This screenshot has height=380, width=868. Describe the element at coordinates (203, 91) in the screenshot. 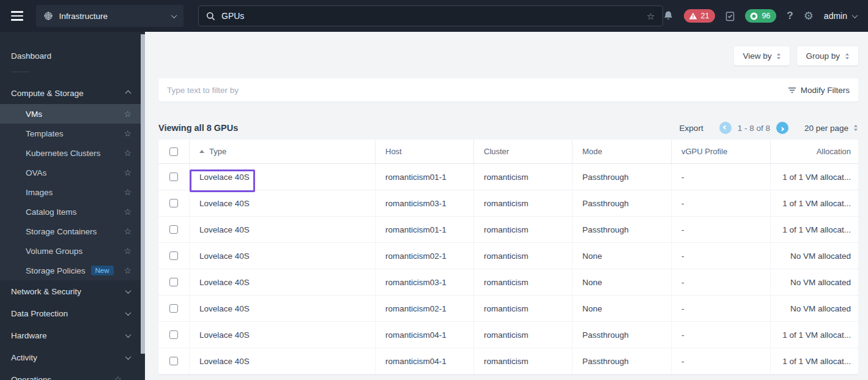

I see `filter-input: Type text to filter by` at that location.